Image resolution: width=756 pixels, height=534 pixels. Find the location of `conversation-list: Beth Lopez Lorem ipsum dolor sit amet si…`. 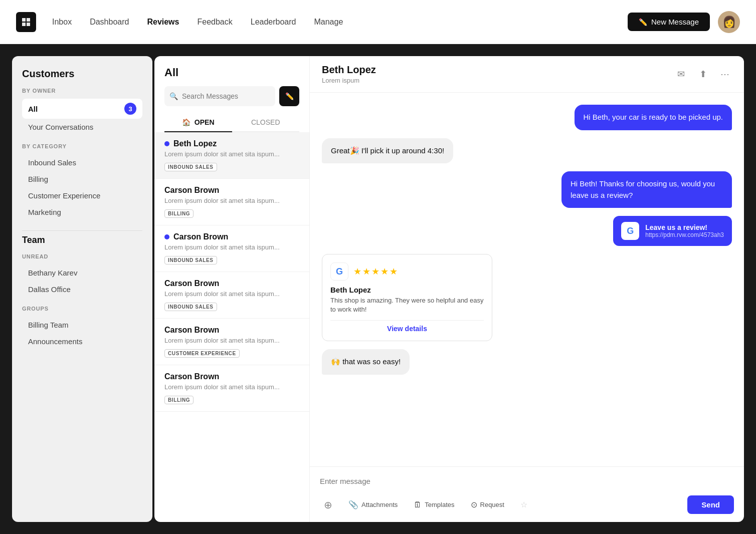

conversation-list: Beth Lopez Lorem ipsum dolor sit amet si… is located at coordinates (232, 327).